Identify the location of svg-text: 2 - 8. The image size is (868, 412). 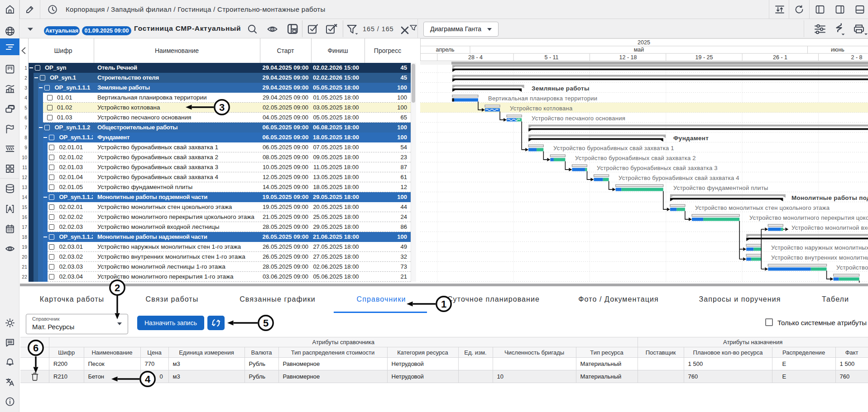
(857, 57).